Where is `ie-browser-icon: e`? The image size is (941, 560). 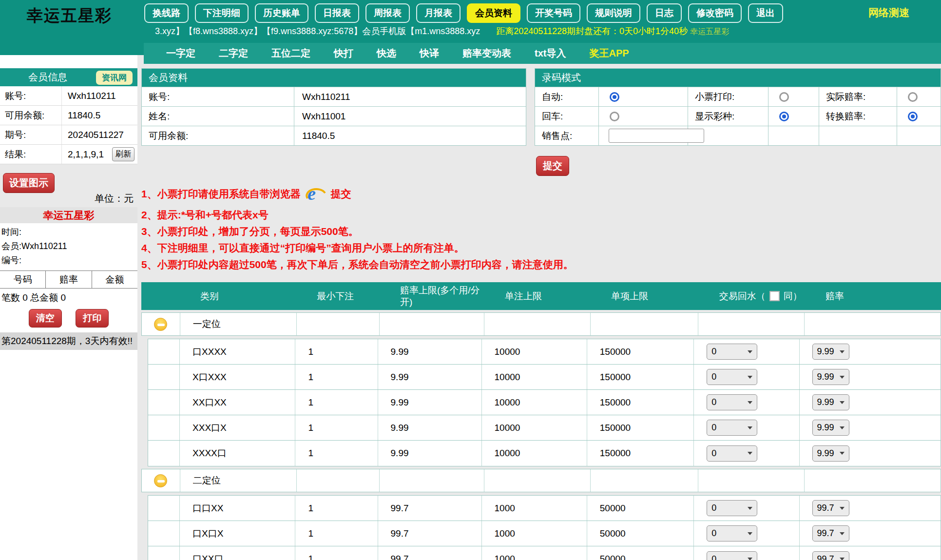
ie-browser-icon: e is located at coordinates (316, 194).